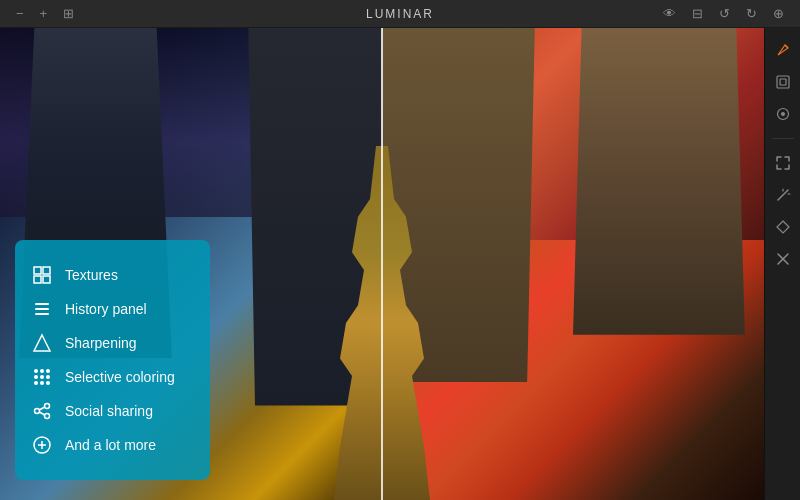 This screenshot has height=500, width=800. What do you see at coordinates (110, 445) in the screenshot?
I see `more-label: And a lot more` at bounding box center [110, 445].